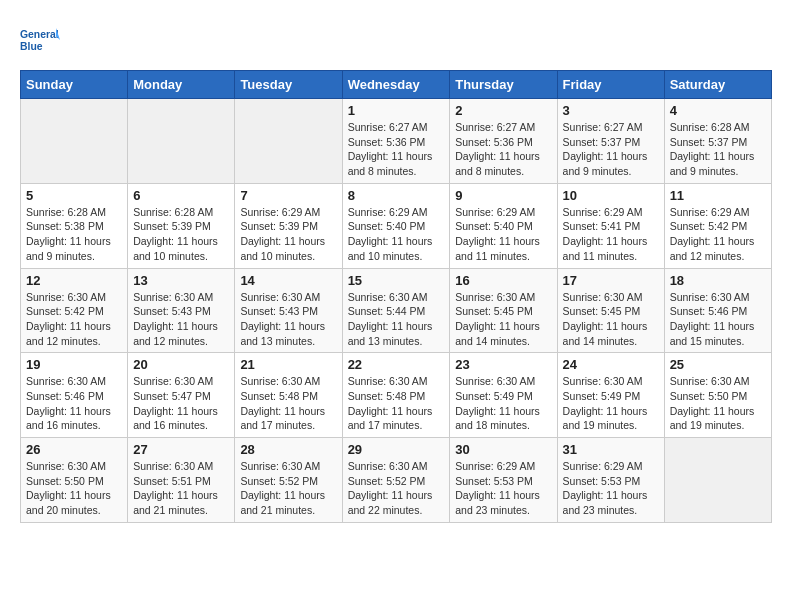 The height and width of the screenshot is (612, 792). Describe the element at coordinates (718, 142) in the screenshot. I see `calendar-cell: 4Sunrise: 6:28 AM Sunset: 5:37 PM Daylig…` at that location.